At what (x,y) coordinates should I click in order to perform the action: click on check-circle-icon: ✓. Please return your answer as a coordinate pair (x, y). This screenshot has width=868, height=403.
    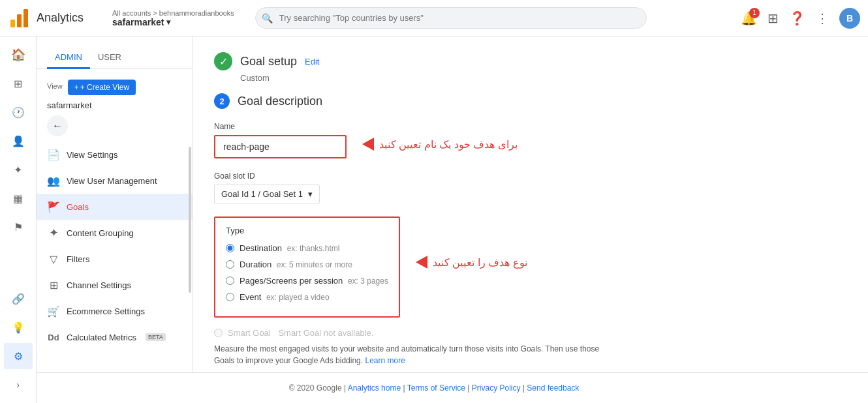
    Looking at the image, I should click on (223, 61).